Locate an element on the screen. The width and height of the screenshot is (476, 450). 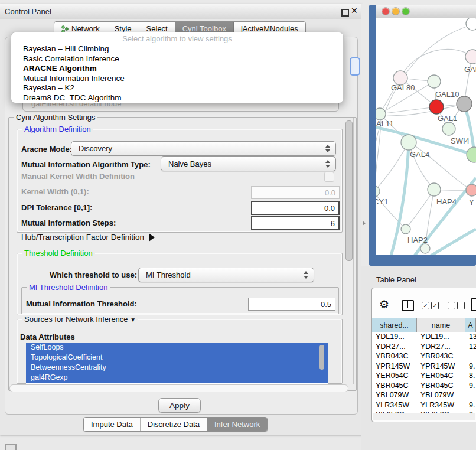
settings-horizontal-scrollbar is located at coordinates (179, 389).